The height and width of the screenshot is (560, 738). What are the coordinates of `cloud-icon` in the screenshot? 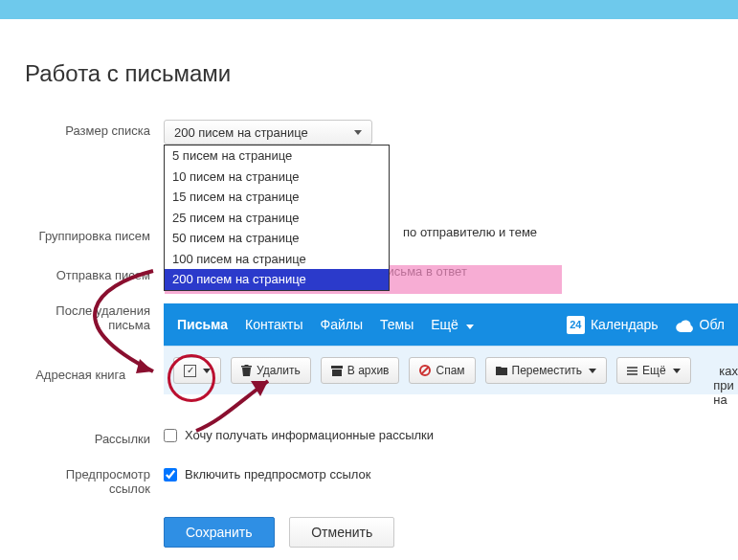 It's located at (685, 325).